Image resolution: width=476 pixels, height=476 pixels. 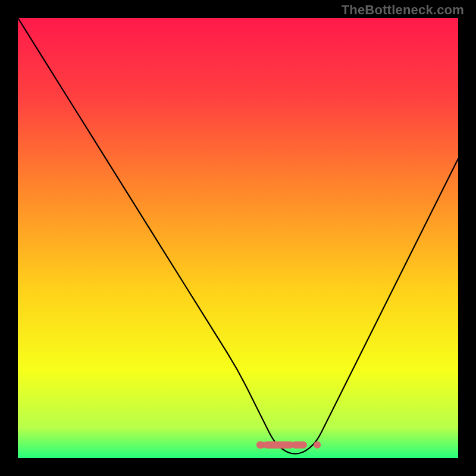 I want to click on watermark-text: TheBottleneck.com, so click(x=403, y=10).